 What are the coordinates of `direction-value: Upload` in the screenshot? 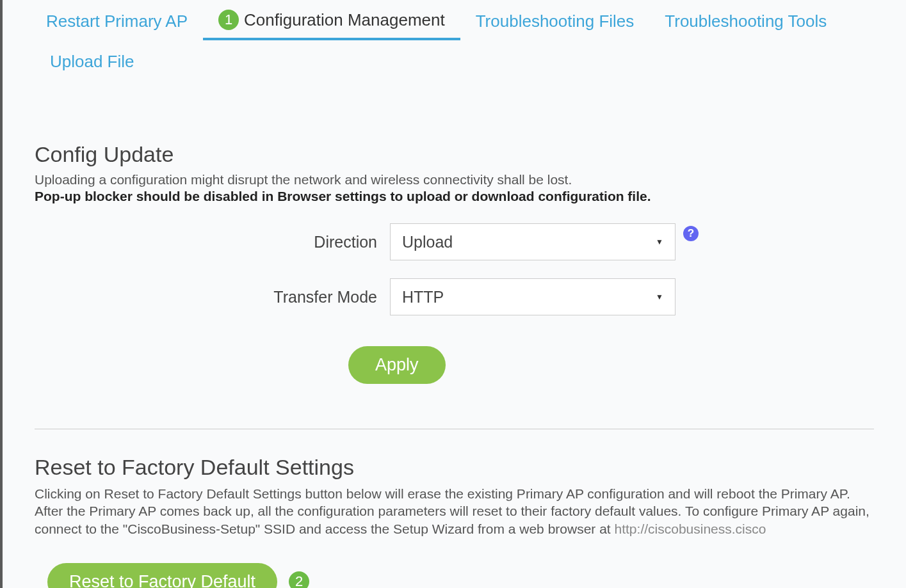 It's located at (428, 242).